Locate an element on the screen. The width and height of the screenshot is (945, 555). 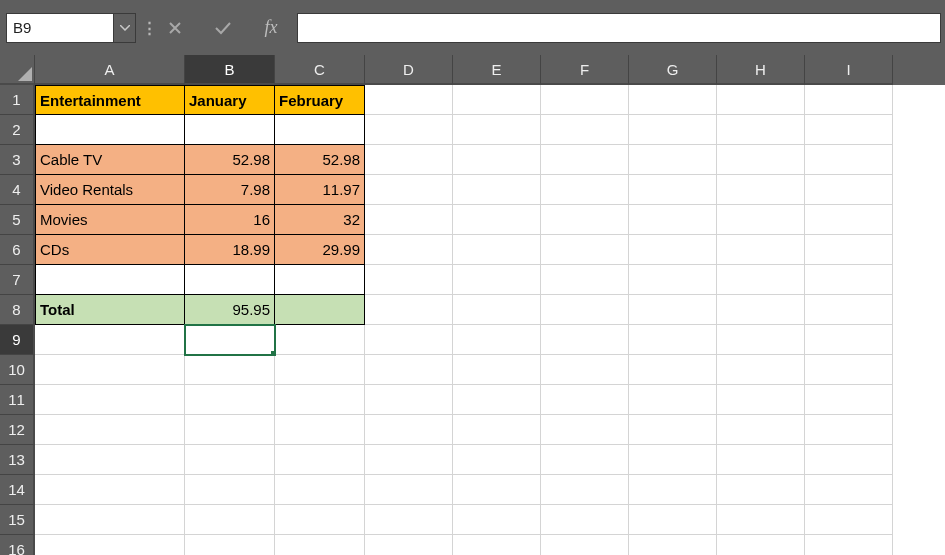
cell: 52.98 is located at coordinates (230, 160).